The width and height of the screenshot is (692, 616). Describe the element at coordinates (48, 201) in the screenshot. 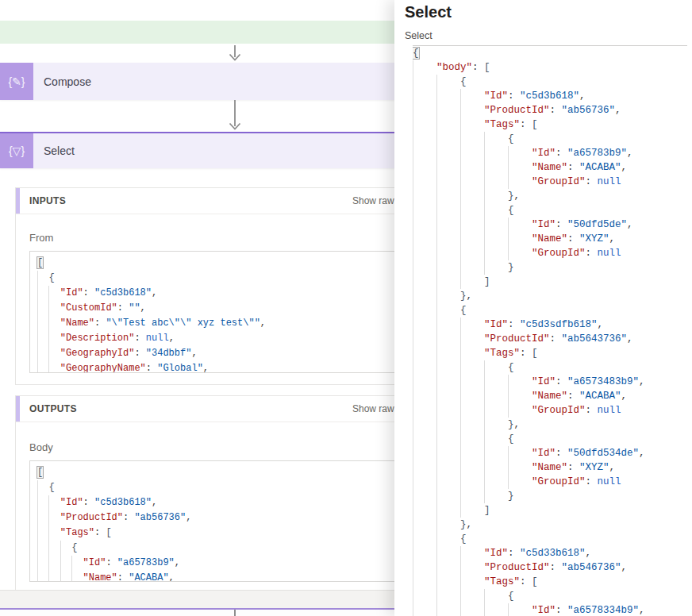

I see `inputs-panel-title: INPUTS` at that location.